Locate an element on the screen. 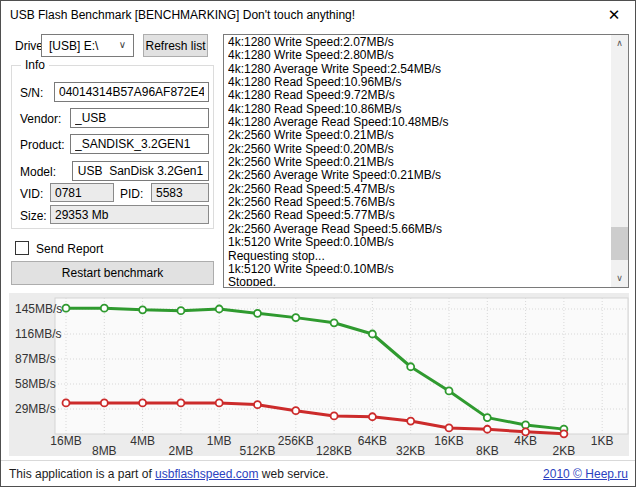  refresh-list-button: Refresh list is located at coordinates (176, 46).